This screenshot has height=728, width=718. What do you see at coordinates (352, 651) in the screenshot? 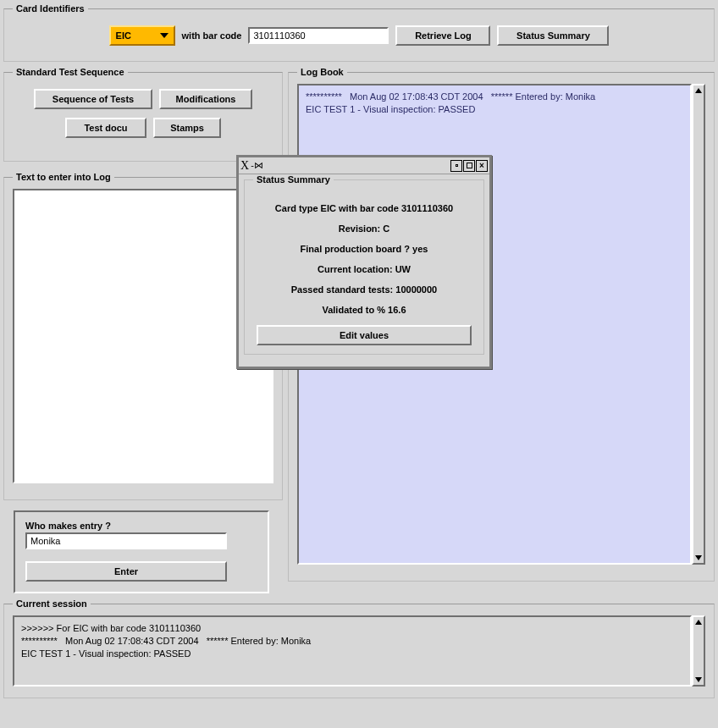
I see `current-session-text: >>>>>> For EIC with bar code 3101110360 …` at bounding box center [352, 651].